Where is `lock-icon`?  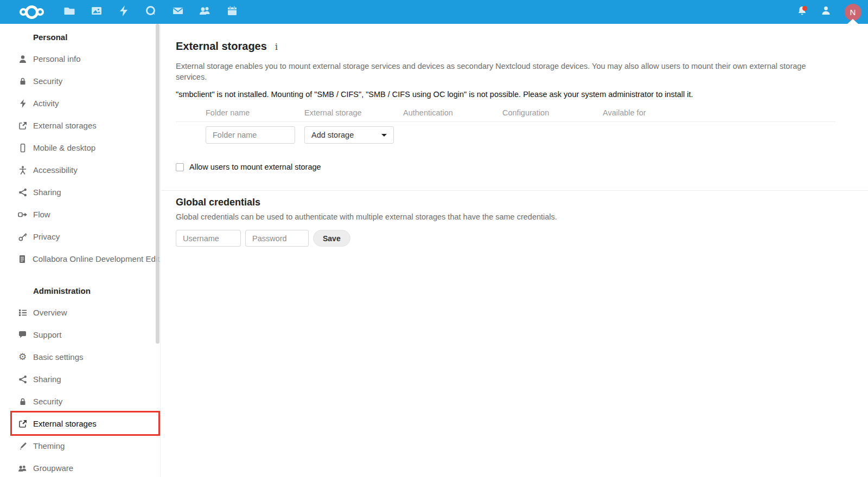 lock-icon is located at coordinates (23, 401).